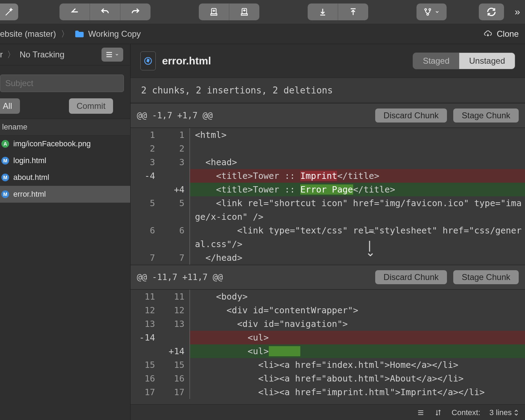 The image size is (525, 420). What do you see at coordinates (145, 392) in the screenshot?
I see `old-line-number: 17` at bounding box center [145, 392].